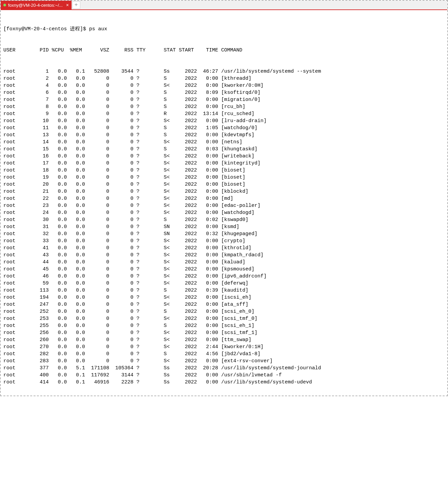 This screenshot has width=448, height=486. I want to click on ps-row: root 33 0.0 0.0 0 0 ? S< 2022 0:00 [cryp…, so click(224, 241).